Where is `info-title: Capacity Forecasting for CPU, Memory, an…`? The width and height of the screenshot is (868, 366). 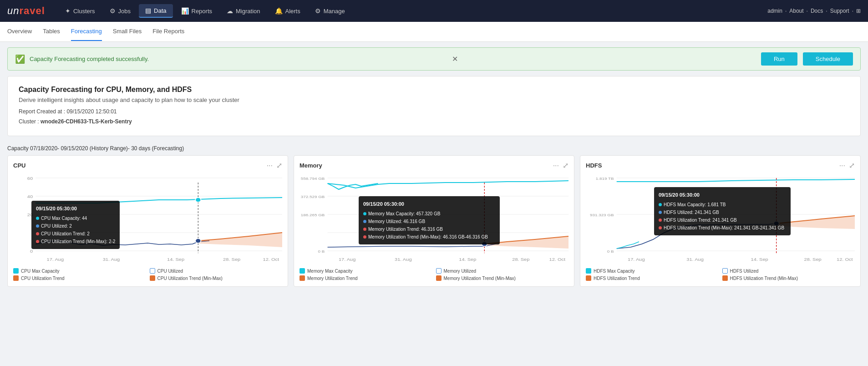 info-title: Capacity Forecasting for CPU, Memory, an… is located at coordinates (434, 90).